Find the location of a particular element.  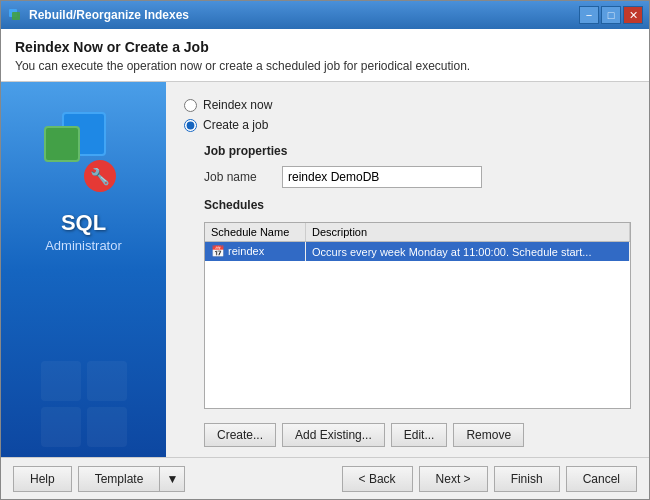

edit-button: Edit... is located at coordinates (420, 435).